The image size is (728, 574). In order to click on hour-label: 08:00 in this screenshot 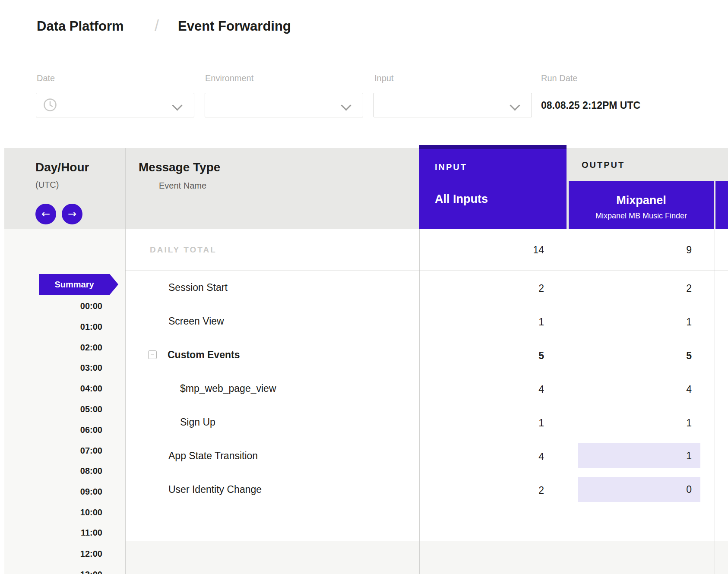, I will do `click(54, 471)`.